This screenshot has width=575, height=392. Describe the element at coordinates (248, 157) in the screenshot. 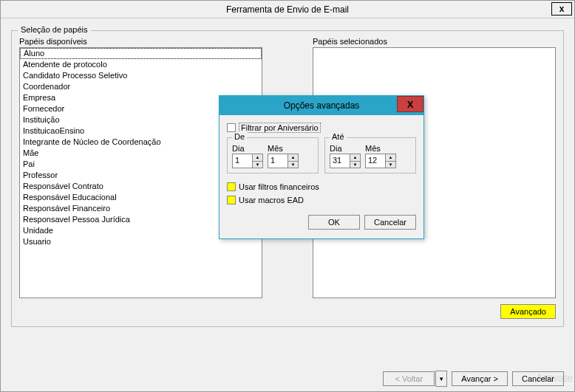

I see `from-day-field: Dia 1 ▲ ▼` at that location.